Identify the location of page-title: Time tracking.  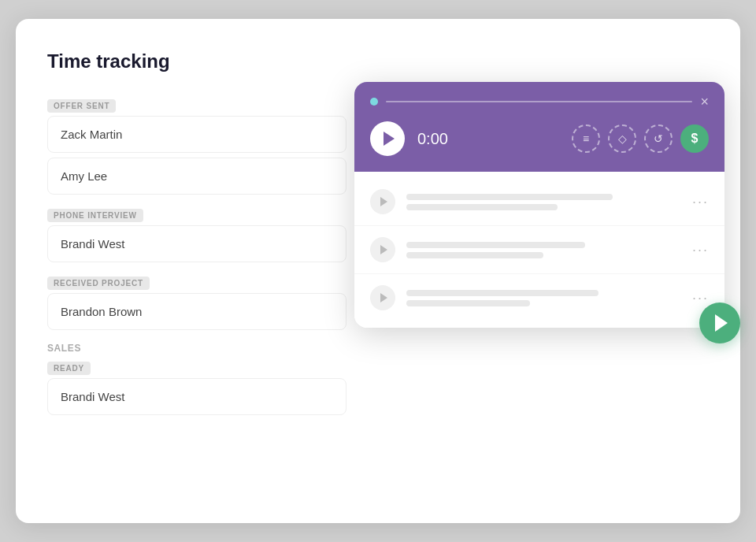
(378, 61).